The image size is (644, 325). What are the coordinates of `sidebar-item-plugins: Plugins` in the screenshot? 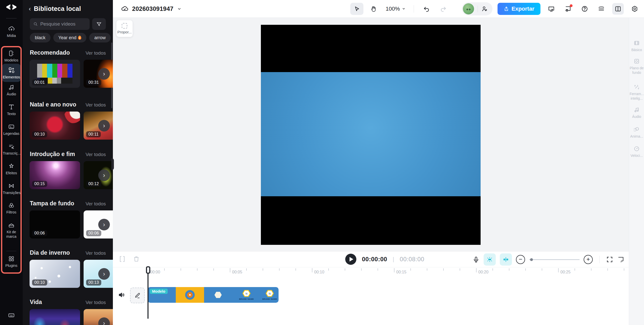 It's located at (11, 262).